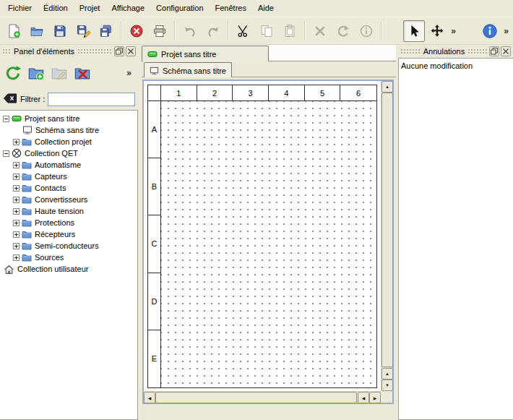 The width and height of the screenshot is (513, 420). What do you see at coordinates (179, 9) in the screenshot?
I see `menu-configuration: Configuration` at bounding box center [179, 9].